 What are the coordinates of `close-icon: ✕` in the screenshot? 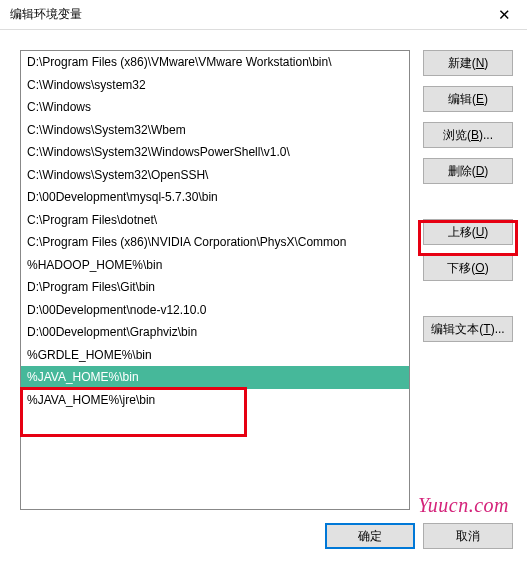 It's located at (504, 15).